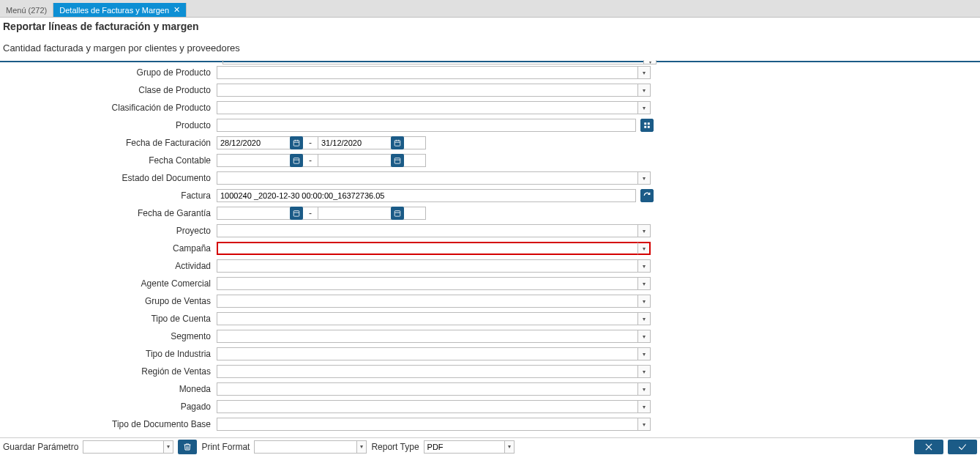 The image size is (980, 455). What do you see at coordinates (427, 389) in the screenshot?
I see `input-moneda` at bounding box center [427, 389].